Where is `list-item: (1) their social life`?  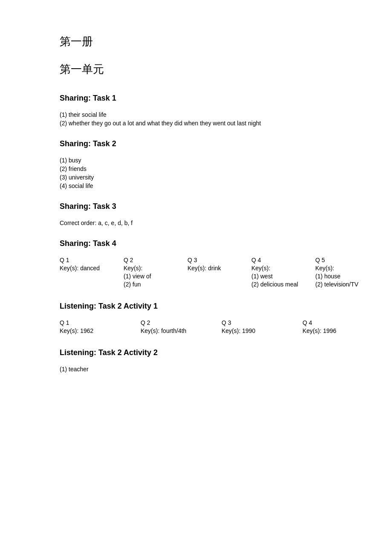
list-item: (1) their social life is located at coordinates (196, 115).